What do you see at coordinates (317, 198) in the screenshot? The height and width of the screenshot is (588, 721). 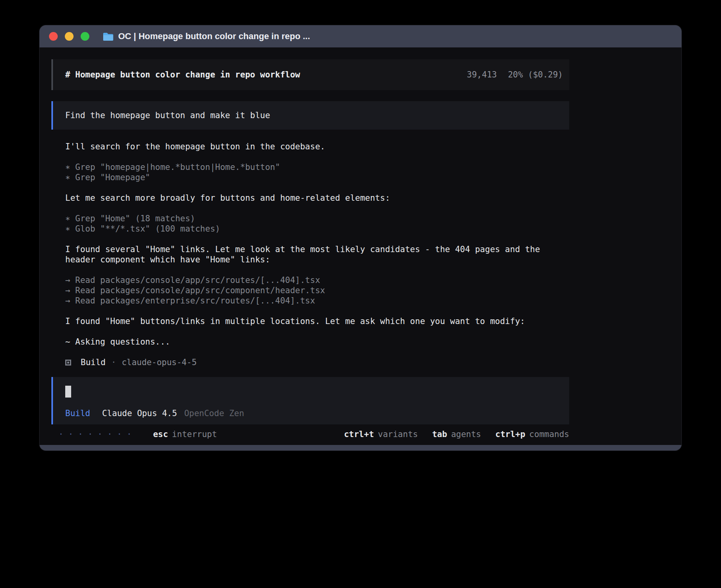 I see `assistant-text: Let me search more broadly for buttons a…` at bounding box center [317, 198].